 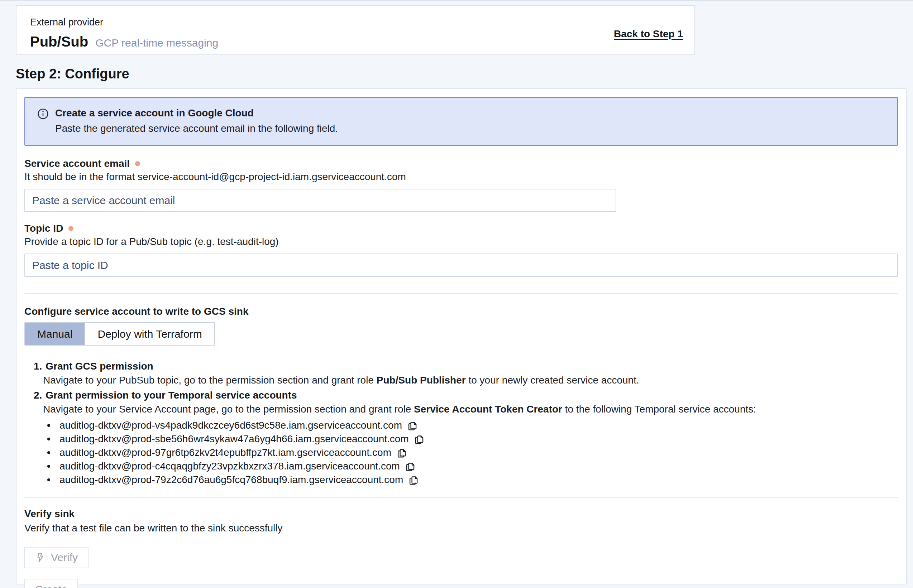 I want to click on external-provider-eyebrow: External provider, so click(x=355, y=22).